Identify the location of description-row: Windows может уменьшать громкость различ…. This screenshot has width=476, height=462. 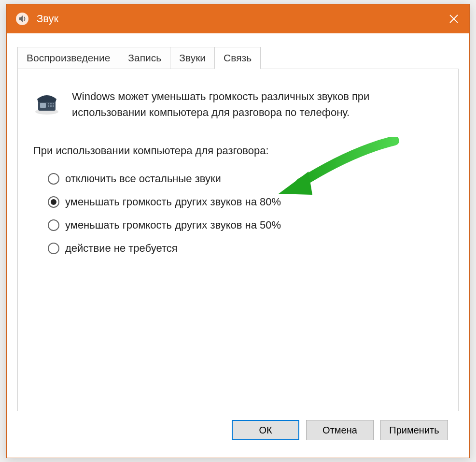
(238, 104).